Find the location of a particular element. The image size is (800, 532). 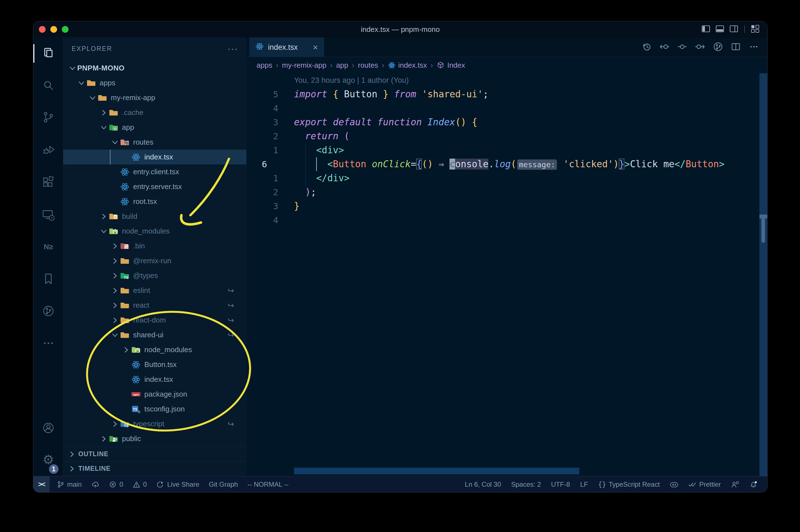

status-item-feedback is located at coordinates (735, 484).